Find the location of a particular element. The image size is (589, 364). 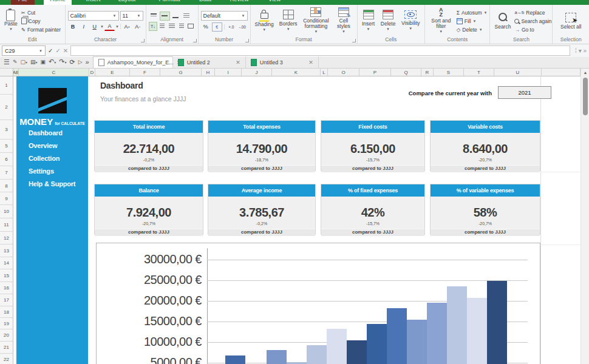

undo-icon: ↶▾ is located at coordinates (52, 62).